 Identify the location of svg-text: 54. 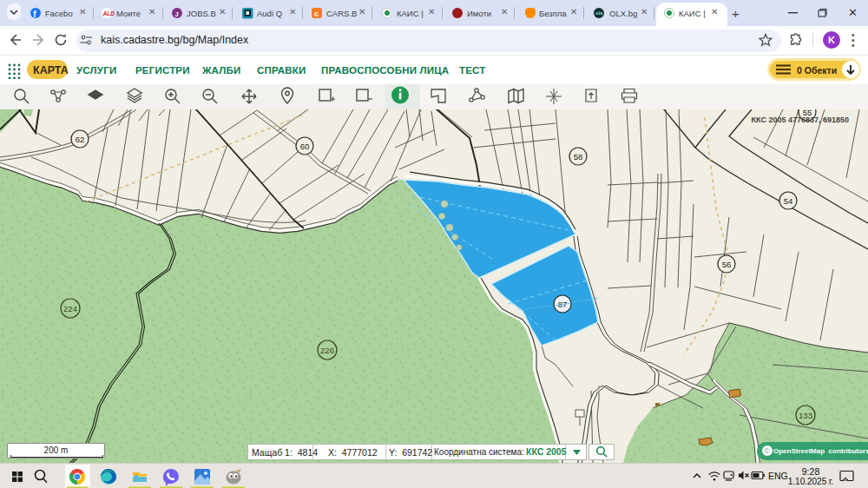
(788, 201).